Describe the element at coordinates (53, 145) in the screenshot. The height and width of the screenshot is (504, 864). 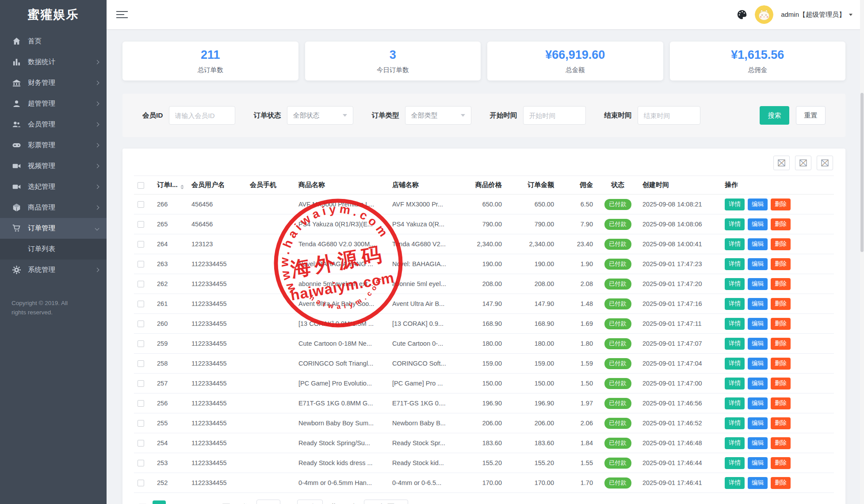
I see `sidebar-item-lottery: 彩票管理` at that location.